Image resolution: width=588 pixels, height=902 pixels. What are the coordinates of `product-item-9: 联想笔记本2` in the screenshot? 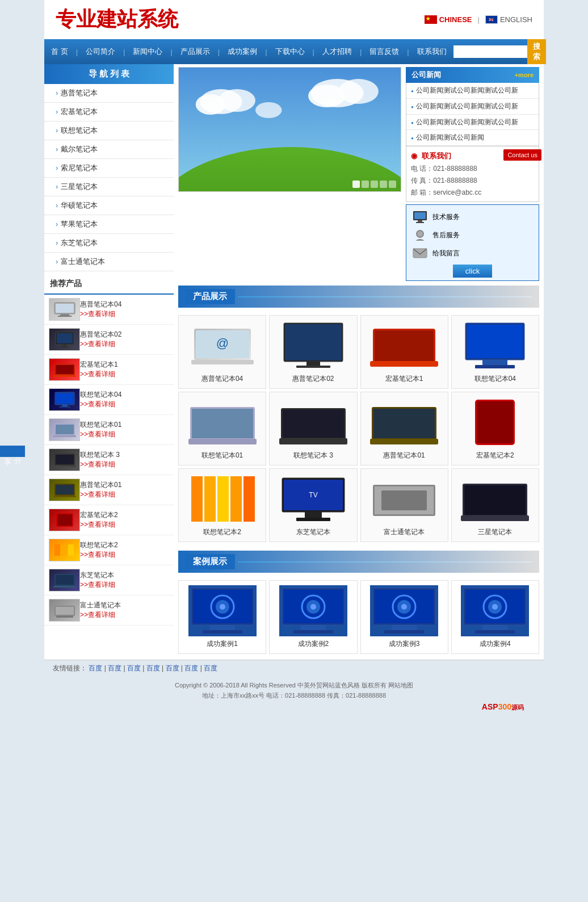 It's located at (222, 505).